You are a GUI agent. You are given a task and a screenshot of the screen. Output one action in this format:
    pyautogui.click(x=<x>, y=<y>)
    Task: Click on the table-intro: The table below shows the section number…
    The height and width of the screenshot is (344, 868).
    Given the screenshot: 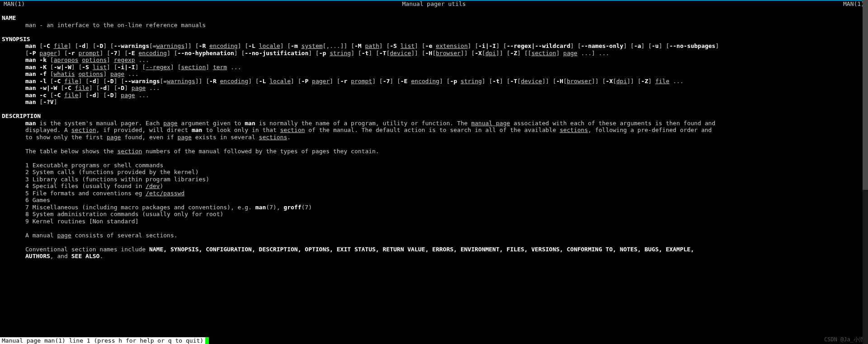 What is the action you would take?
    pyautogui.click(x=434, y=151)
    